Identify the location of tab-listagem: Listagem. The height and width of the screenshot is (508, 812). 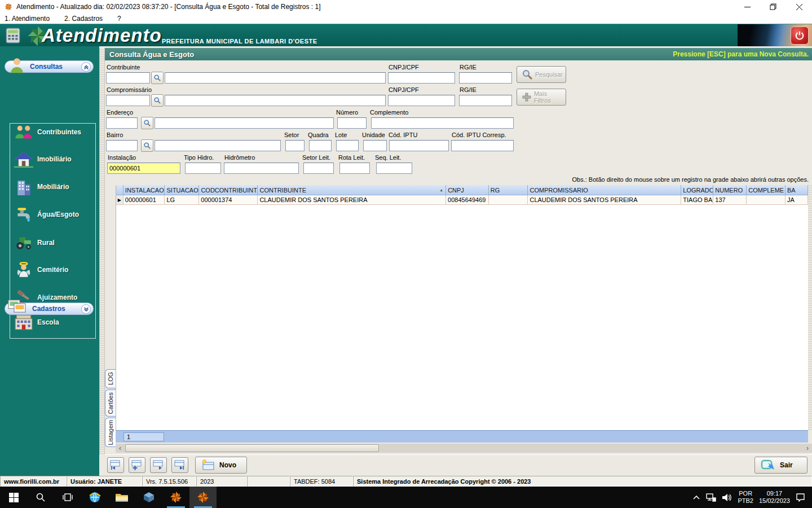
(111, 432).